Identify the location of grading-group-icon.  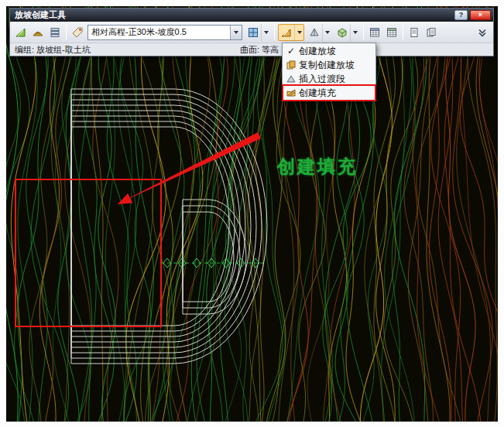
(21, 32).